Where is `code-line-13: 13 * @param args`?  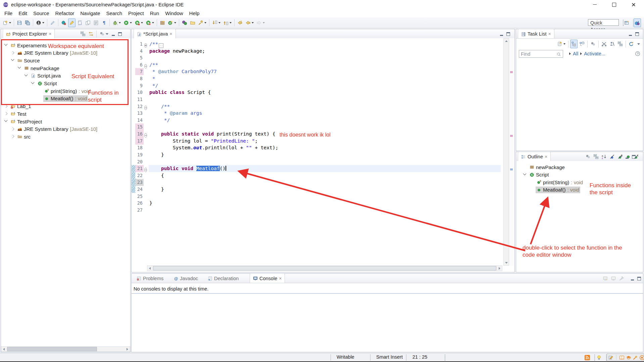 code-line-13: 13 * @param args is located at coordinates (316, 113).